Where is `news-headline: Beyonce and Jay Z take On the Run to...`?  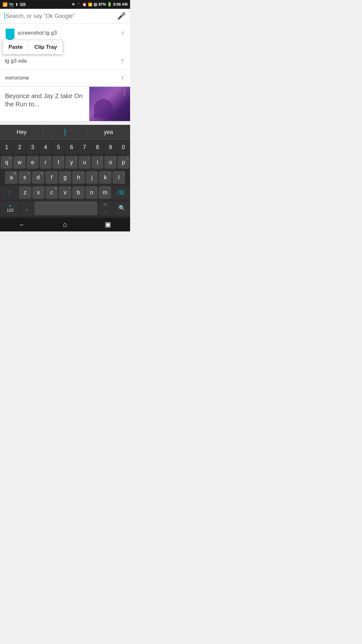
news-headline: Beyonce and Jay Z take On the Run to... is located at coordinates (45, 104).